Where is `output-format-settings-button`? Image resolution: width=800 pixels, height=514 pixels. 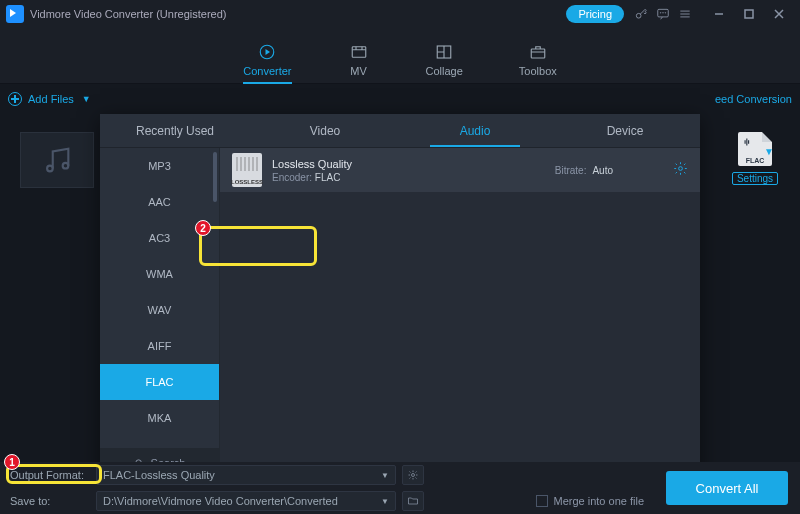
output-format-settings-button is located at coordinates (413, 475).